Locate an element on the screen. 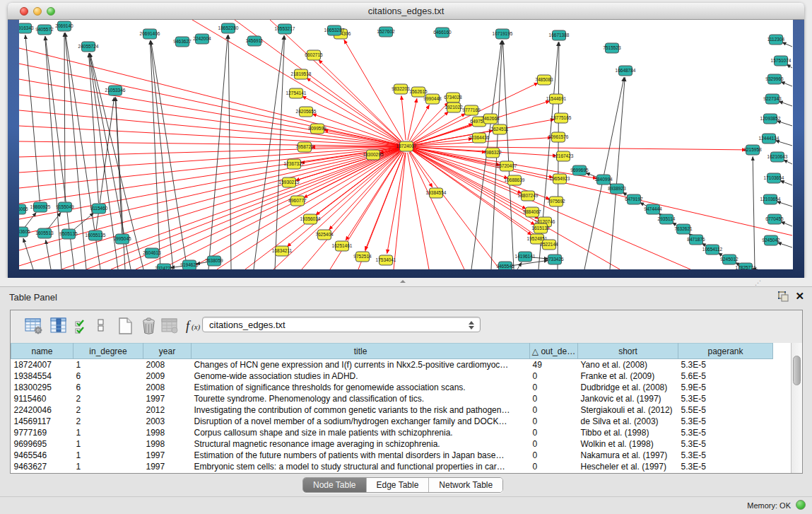  new-document-icon is located at coordinates (126, 327).